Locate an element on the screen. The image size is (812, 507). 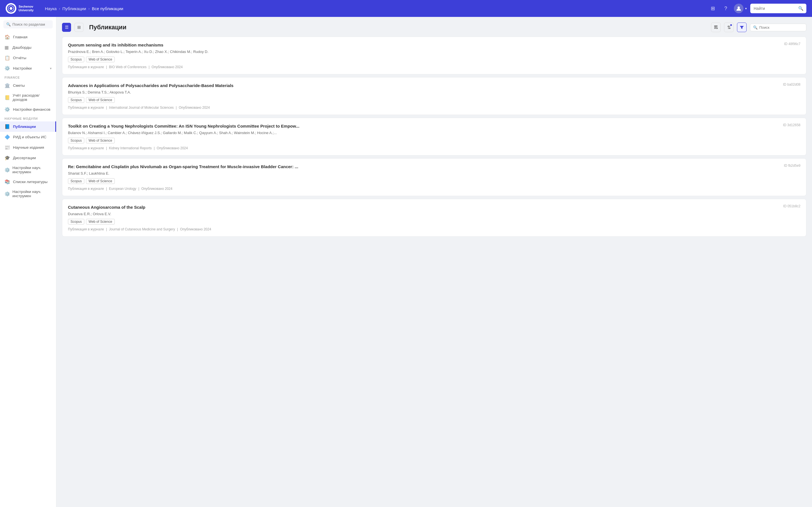
sidebar-item-home: 🏠 Главная is located at coordinates (28, 37).